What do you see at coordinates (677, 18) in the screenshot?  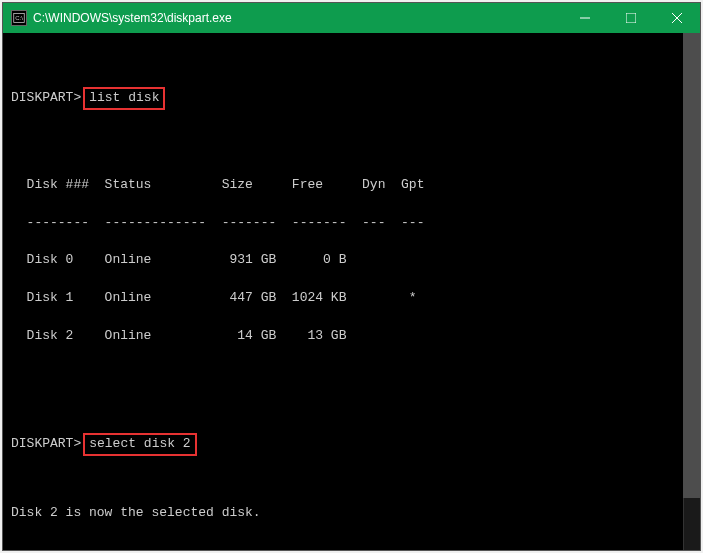 I see `close-button` at bounding box center [677, 18].